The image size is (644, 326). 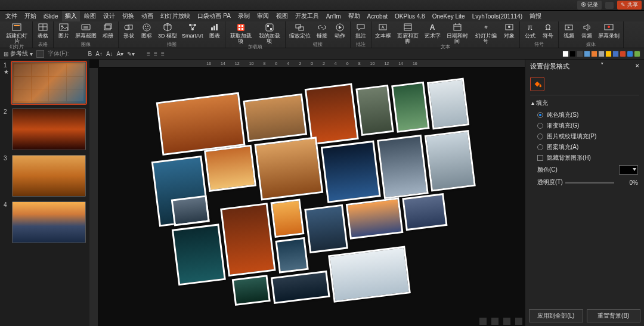 What do you see at coordinates (30, 16) in the screenshot?
I see `menu-tab-1: 开始` at bounding box center [30, 16].